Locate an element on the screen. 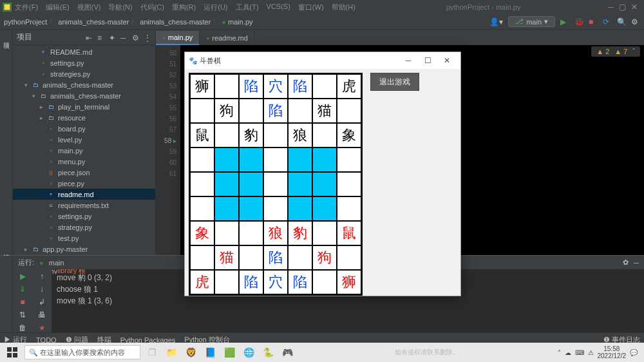  menu-item: 运行(U) is located at coordinates (215, 8).